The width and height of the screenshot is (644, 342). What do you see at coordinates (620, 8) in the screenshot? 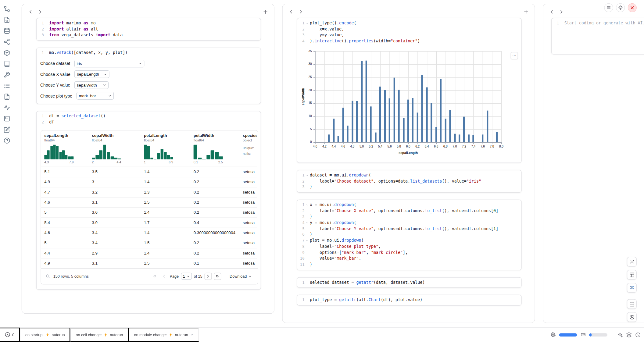
I see `settings-gear-button` at bounding box center [620, 8].